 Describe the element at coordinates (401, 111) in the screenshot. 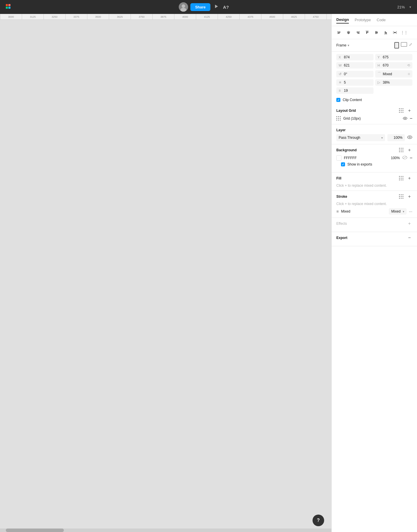

I see `layout-grid-dots-button` at that location.